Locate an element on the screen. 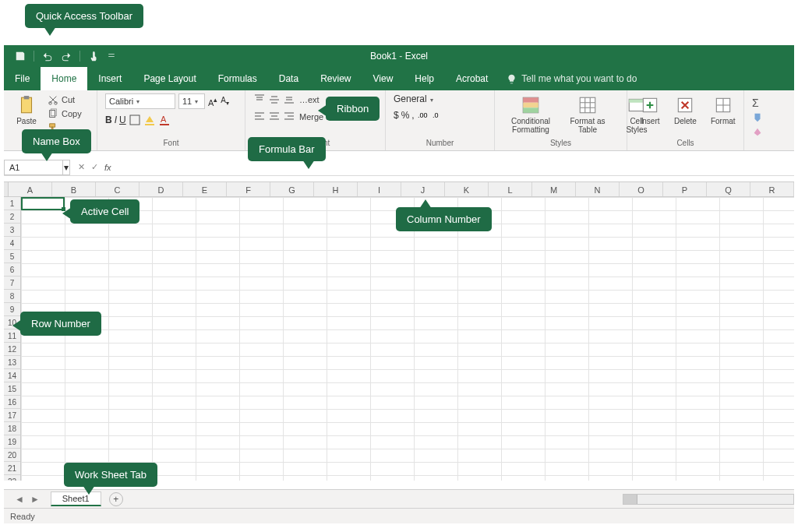  font-size-combo: 11▾ is located at coordinates (192, 101).